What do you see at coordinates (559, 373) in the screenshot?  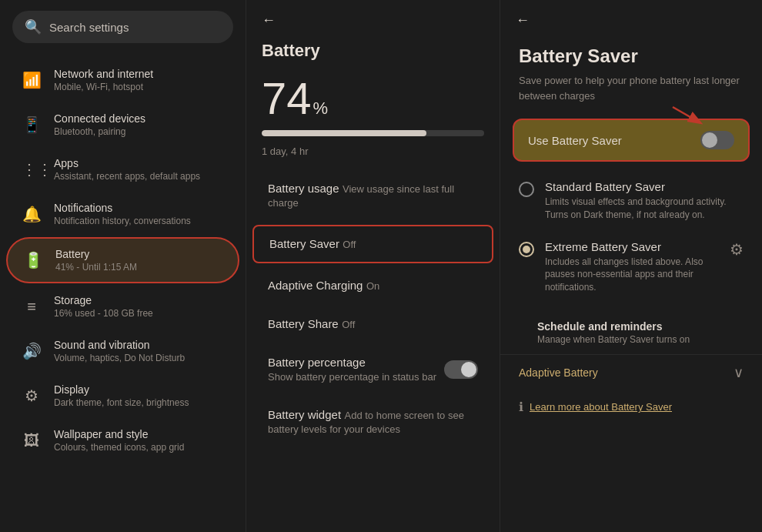 I see `adaptive-battery-label: Adaptive Battery` at bounding box center [559, 373].